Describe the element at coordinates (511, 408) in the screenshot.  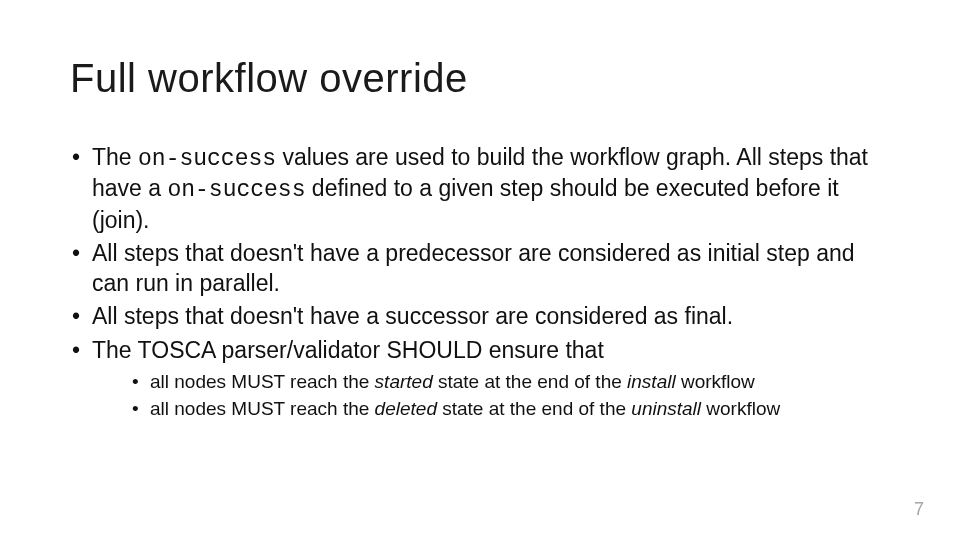
I see `sub-bullet-2: all nodes MUST reach the deleted state a…` at that location.